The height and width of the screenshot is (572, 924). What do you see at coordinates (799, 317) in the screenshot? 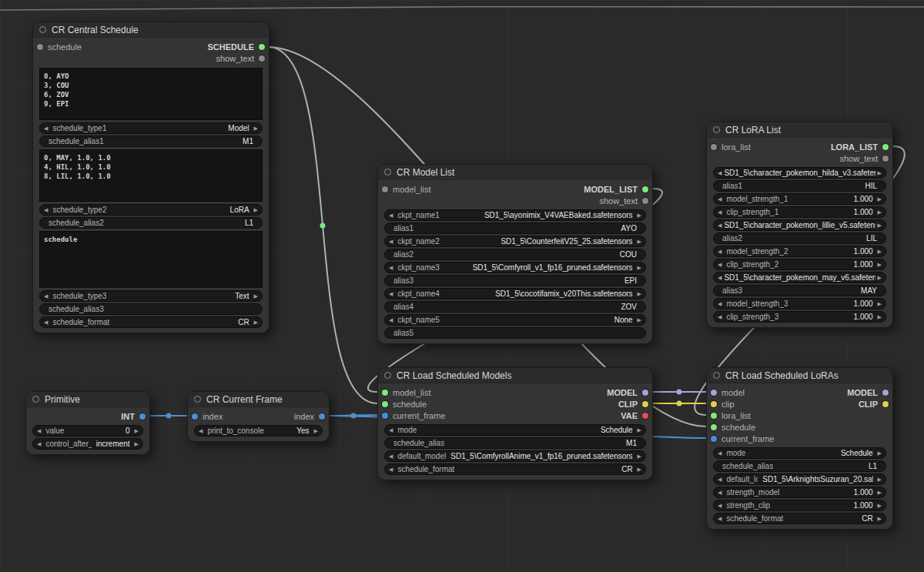
I see `widget-clip-strength-3: ◀ clip_strength_3 1.000 ▶` at bounding box center [799, 317].